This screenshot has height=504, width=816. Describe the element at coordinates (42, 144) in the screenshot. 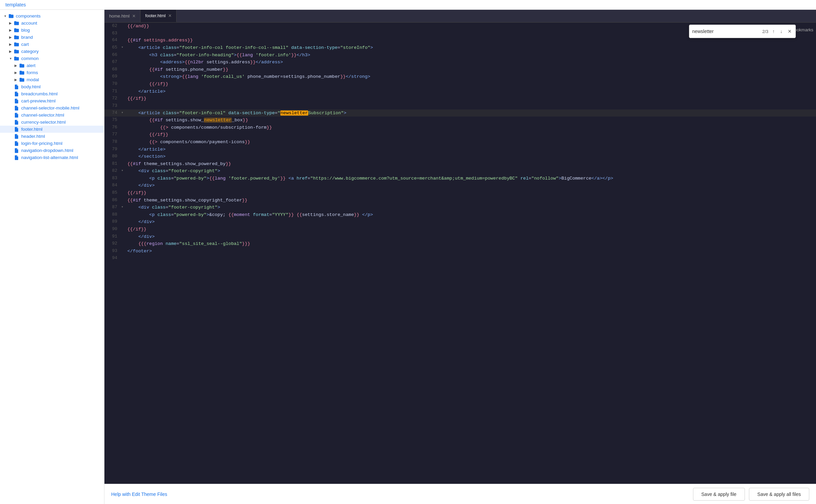

I see `sidebar-label-login-for-pricing-html: login-for-pricing.html` at that location.